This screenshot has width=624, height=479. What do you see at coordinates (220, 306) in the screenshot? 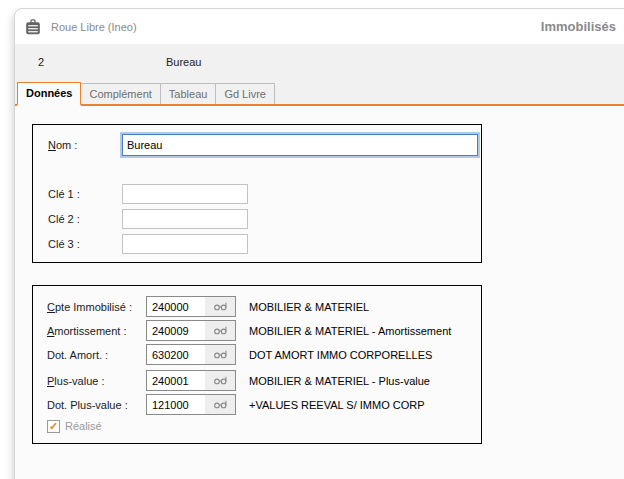
I see `cpte-immobilise-lookup-button` at bounding box center [220, 306].